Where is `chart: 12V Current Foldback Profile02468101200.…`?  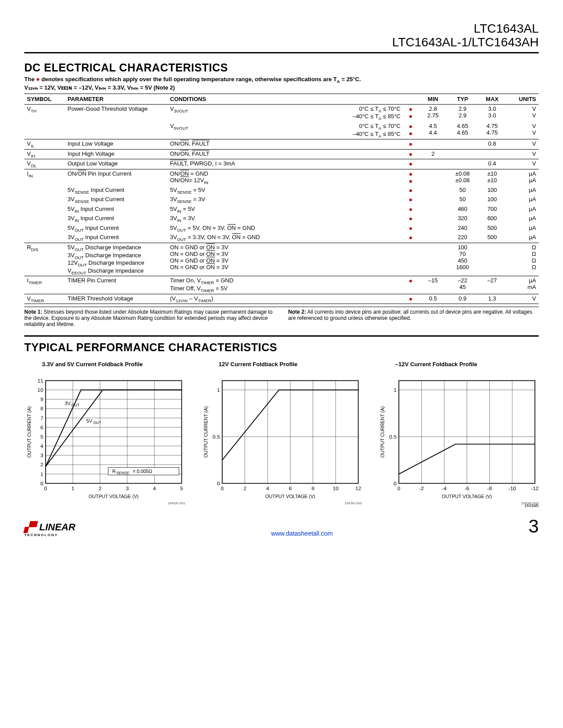
chart: 12V Current Foldback Profile02468101200.… is located at coordinates (282, 433).